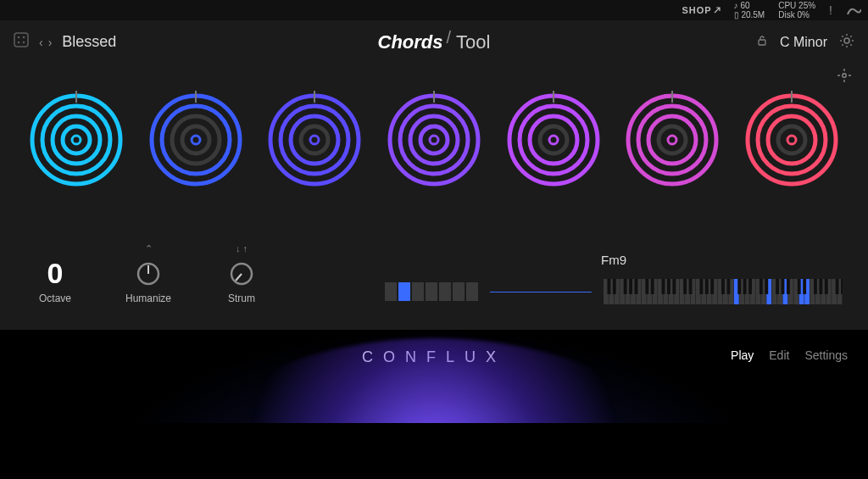 This screenshot has width=868, height=479. Describe the element at coordinates (787, 15) in the screenshot. I see `disk-label: Disk` at that location.